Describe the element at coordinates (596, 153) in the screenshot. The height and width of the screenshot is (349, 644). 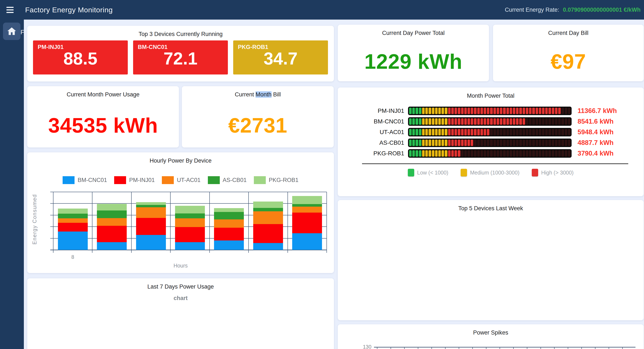
I see `gauge-value: 3790.4 kWh` at that location.